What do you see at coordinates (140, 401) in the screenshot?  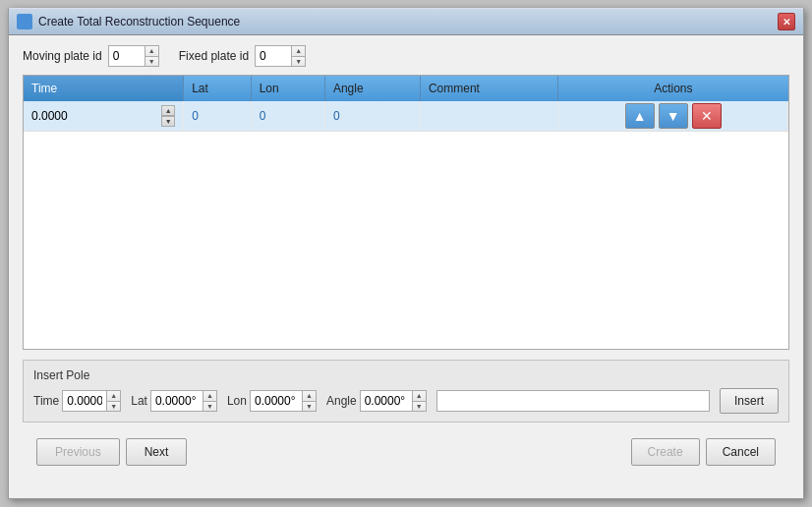 I see `insert-lat-label: Lat` at bounding box center [140, 401].